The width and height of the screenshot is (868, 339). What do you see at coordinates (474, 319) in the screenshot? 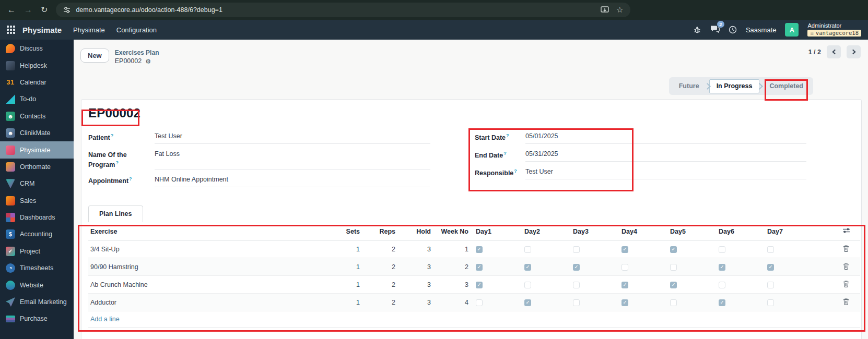
I see `add-a-line-link: Add a line` at bounding box center [474, 319].